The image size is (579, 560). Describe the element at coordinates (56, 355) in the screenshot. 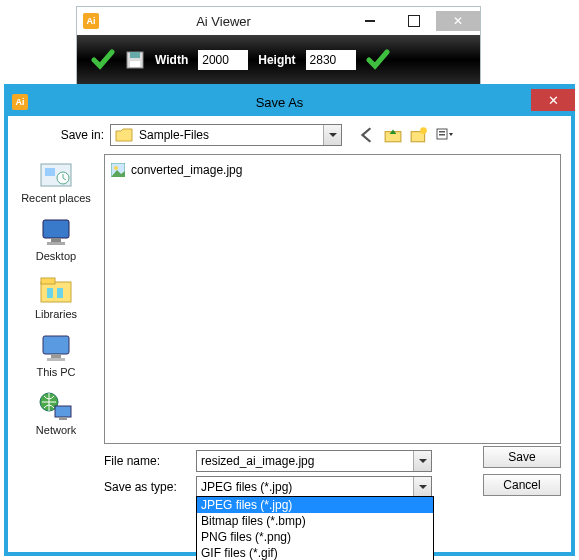

I see `sidebar-this-pc: This PC` at that location.